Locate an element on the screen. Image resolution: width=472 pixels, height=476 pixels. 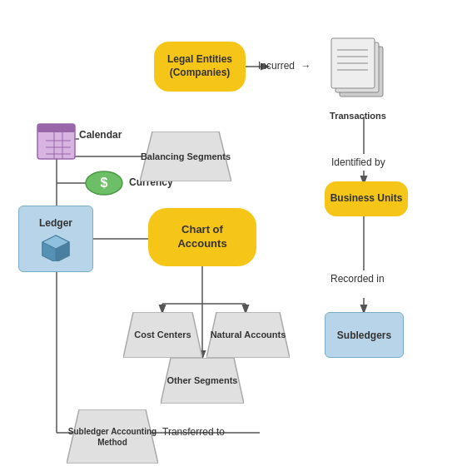
identified-by-label: Identified by is located at coordinates (358, 162).